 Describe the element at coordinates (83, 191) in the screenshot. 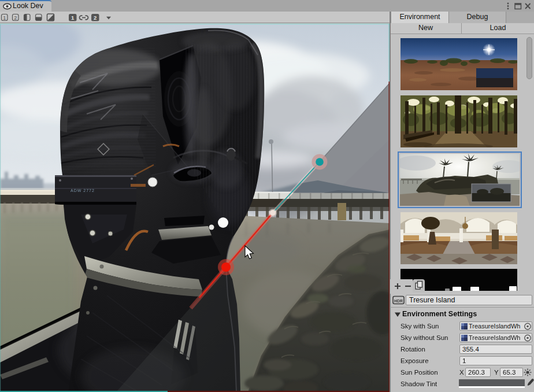

I see `svg-text: ADW 2772` at that location.